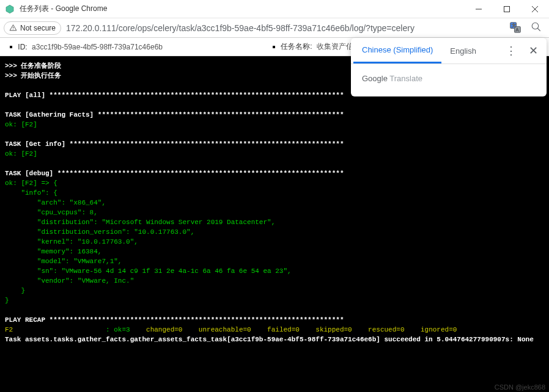 Image resolution: width=549 pixels, height=392 pixels. I want to click on log-line: "distribution": "Microsoft Windows Serve…, so click(140, 222).